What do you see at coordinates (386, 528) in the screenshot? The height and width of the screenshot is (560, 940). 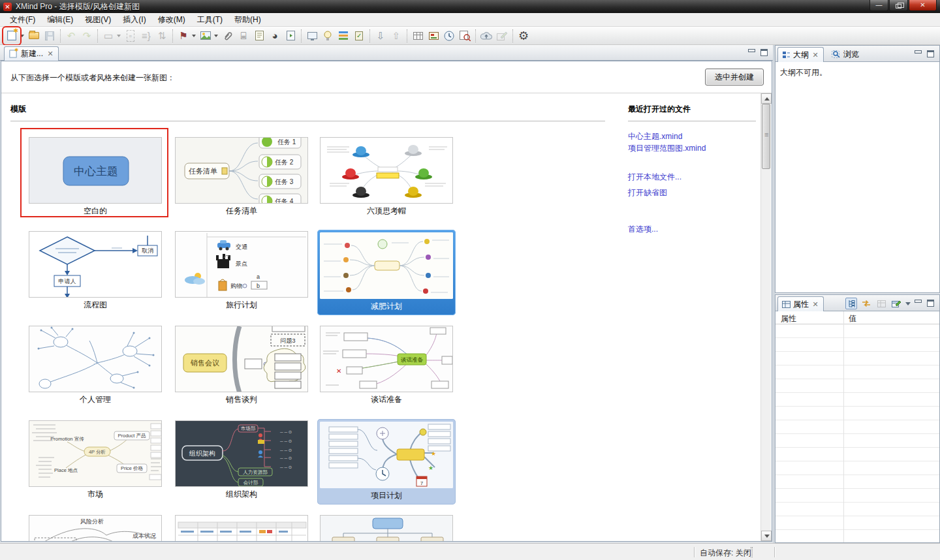 I see `template-orgchart-partial` at bounding box center [386, 528].